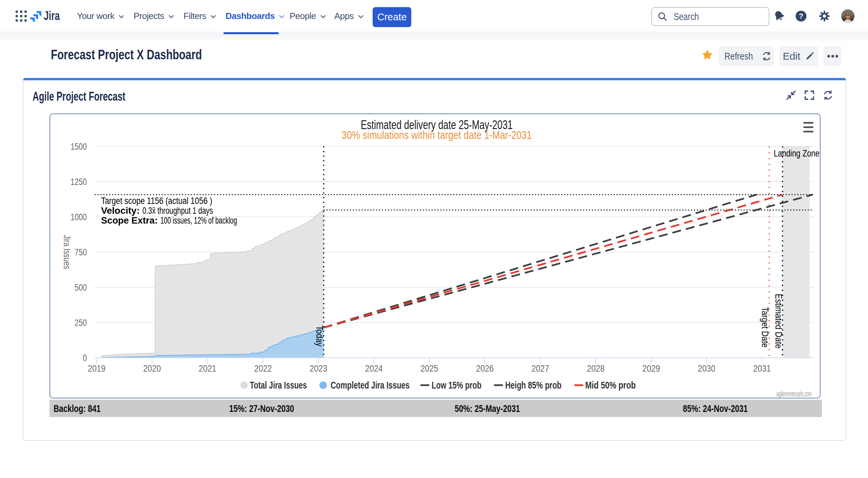 The width and height of the screenshot is (868, 478). I want to click on svg-text: Target Date, so click(765, 327).